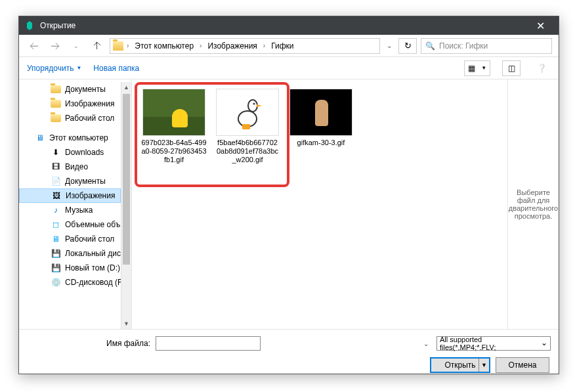 Image resolution: width=575 pixels, height=392 pixels. Describe the element at coordinates (477, 68) in the screenshot. I see `view-mode-button: ▦ ▼` at that location.